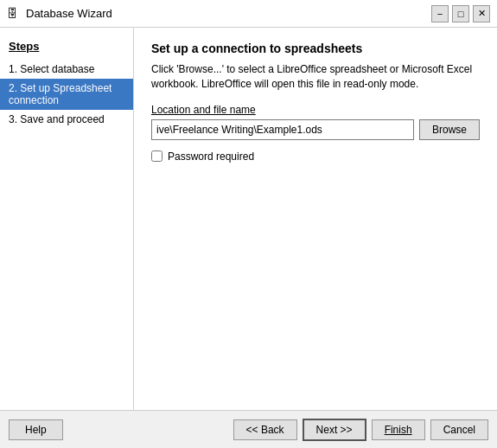  Describe the element at coordinates (67, 119) in the screenshot. I see `sidebar-item-step3: 3. Save and proceed` at that location.